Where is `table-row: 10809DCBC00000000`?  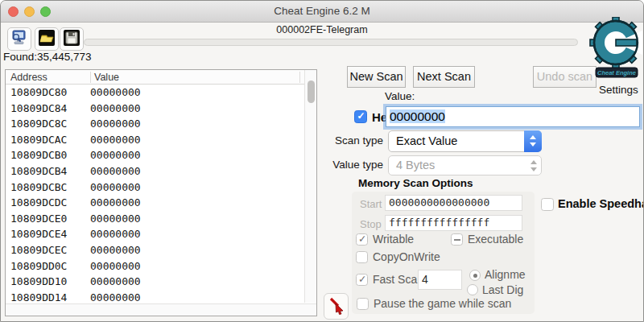 table-row: 10809DCBC00000000 is located at coordinates (155, 188).